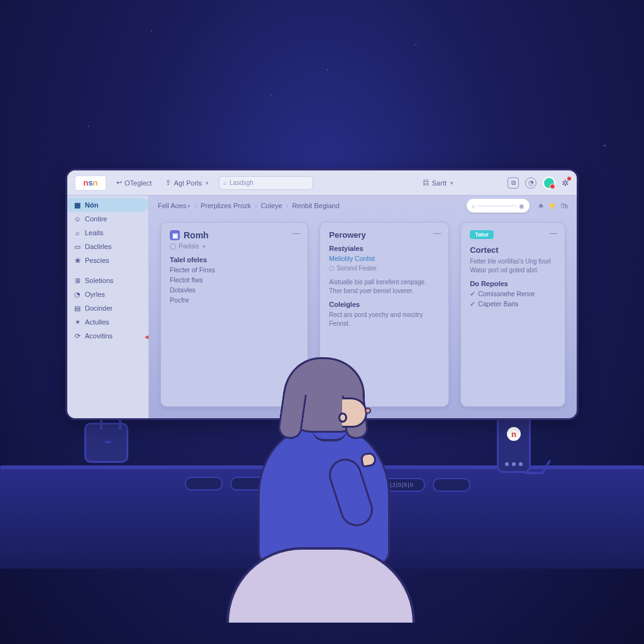  What do you see at coordinates (77, 260) in the screenshot?
I see `leaf-icon: ❀` at bounding box center [77, 260].